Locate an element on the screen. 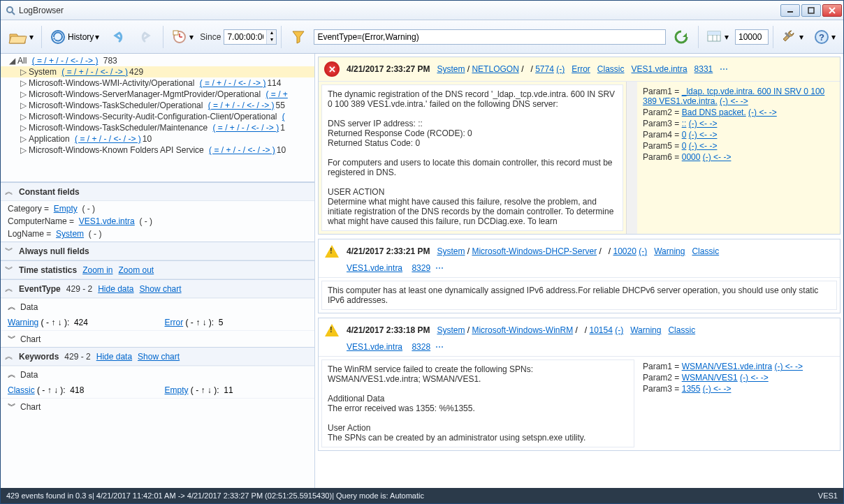 The image size is (844, 504). maximize-button is located at coordinates (811, 10).